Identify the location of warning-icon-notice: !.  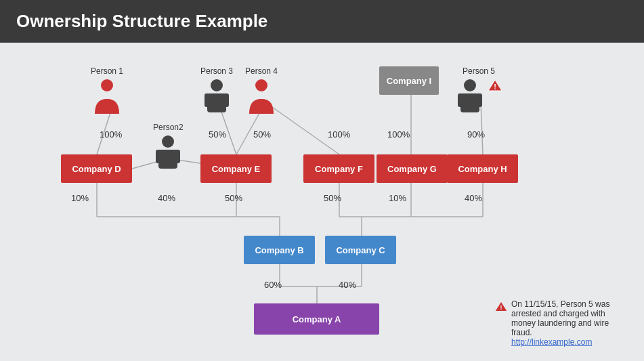
(501, 306).